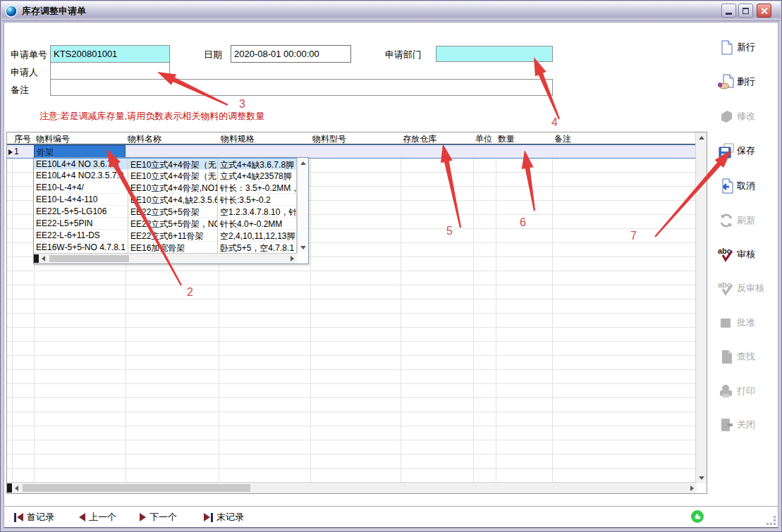 The height and width of the screenshot is (532, 782). What do you see at coordinates (437, 138) in the screenshot?
I see `column-header-6: 存放仓库` at bounding box center [437, 138].